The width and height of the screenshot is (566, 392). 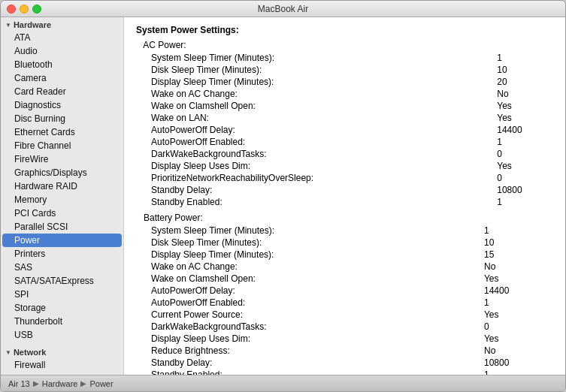 I want to click on table-row: Reduce Brightness:No, so click(x=344, y=351).